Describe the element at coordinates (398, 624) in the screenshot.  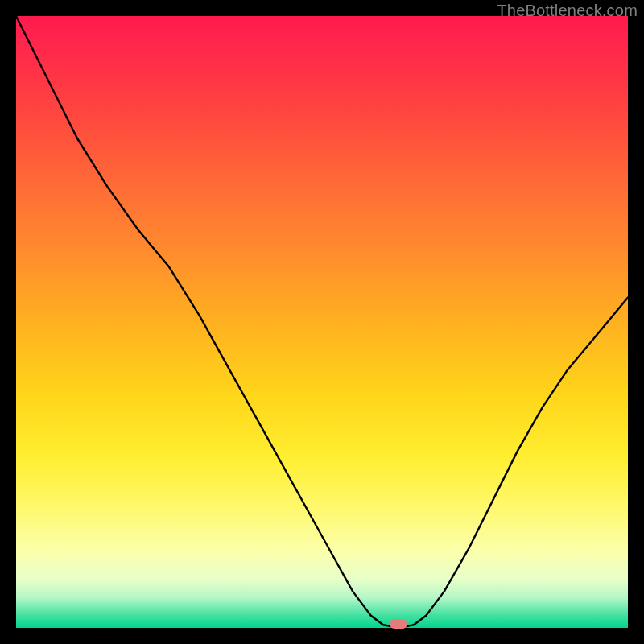
I see `optimum-marker` at that location.